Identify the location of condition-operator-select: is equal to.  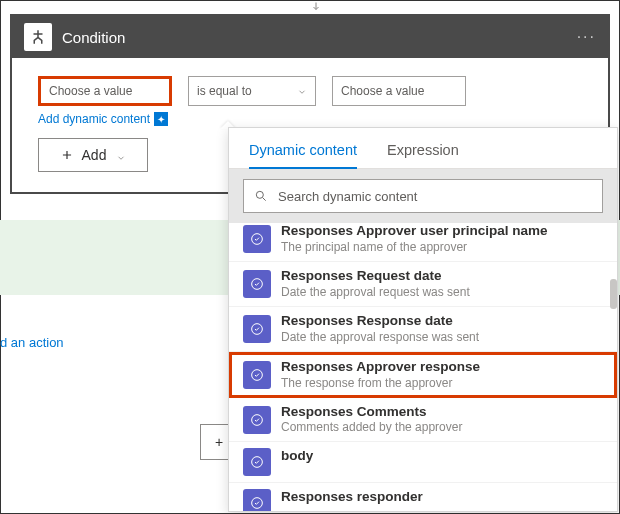
(252, 91).